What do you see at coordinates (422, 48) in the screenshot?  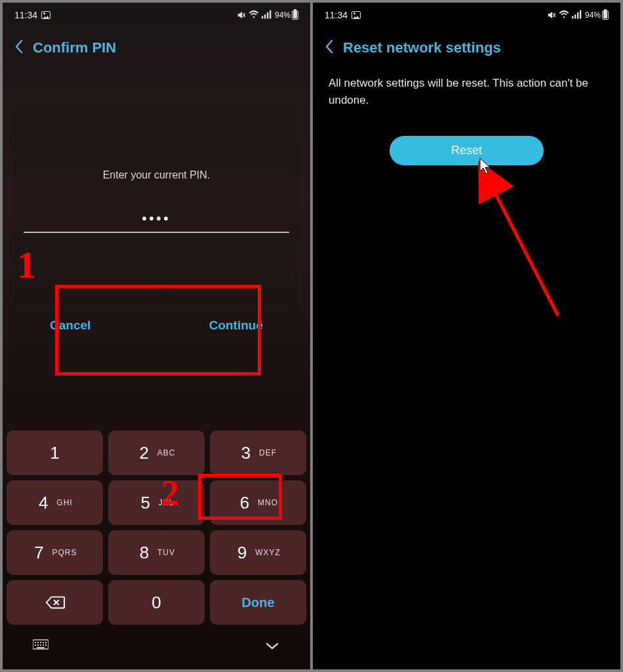 I see `page-title: Reset network settings` at bounding box center [422, 48].